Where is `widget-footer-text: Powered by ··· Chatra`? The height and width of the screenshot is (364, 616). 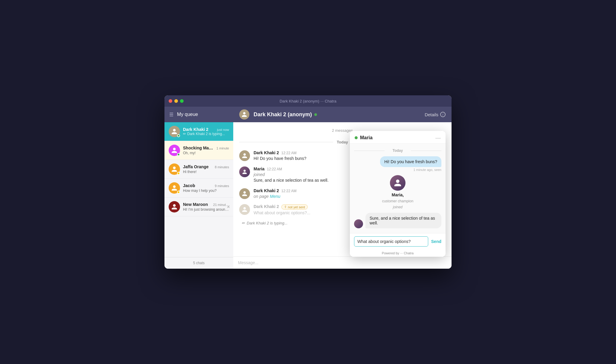 widget-footer-text: Powered by ··· Chatra is located at coordinates (398, 253).